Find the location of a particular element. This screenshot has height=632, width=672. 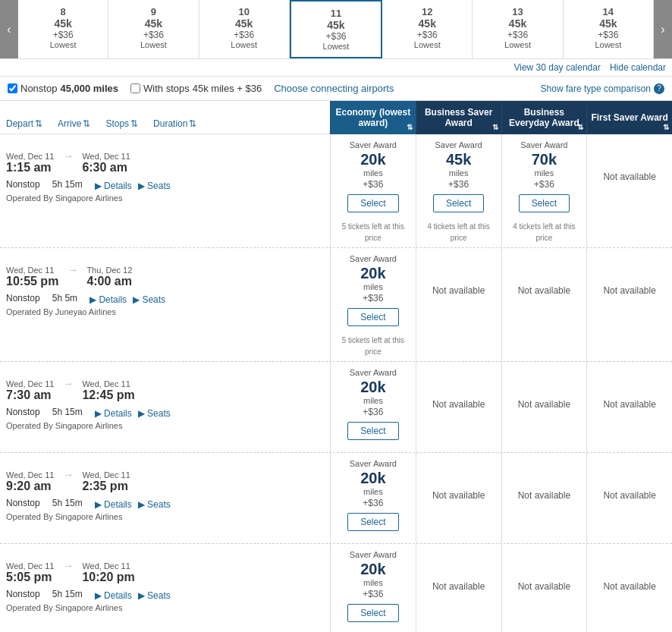

column-headers: Depart ⇅ Arrive ⇅ Stops ⇅ Duration ⇅ Eco… is located at coordinates (336, 118).